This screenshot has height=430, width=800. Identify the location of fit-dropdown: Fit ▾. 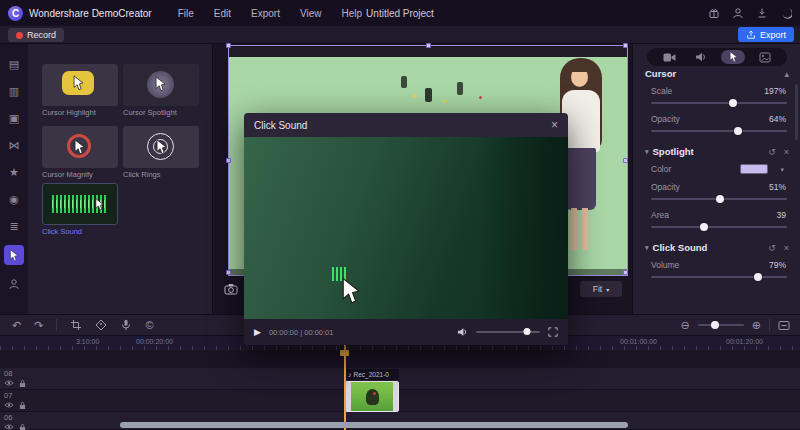
(601, 289).